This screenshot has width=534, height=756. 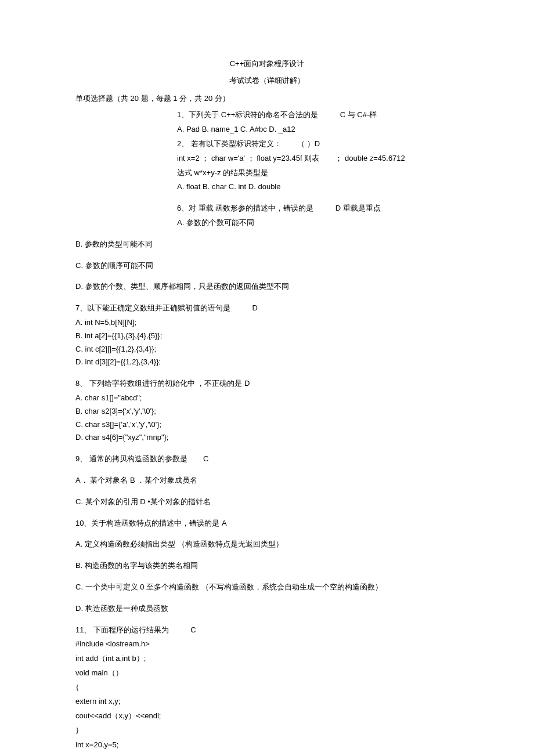 What do you see at coordinates (267, 398) in the screenshot?
I see `q8-optA: A. char s1[]="abcd";` at bounding box center [267, 398].